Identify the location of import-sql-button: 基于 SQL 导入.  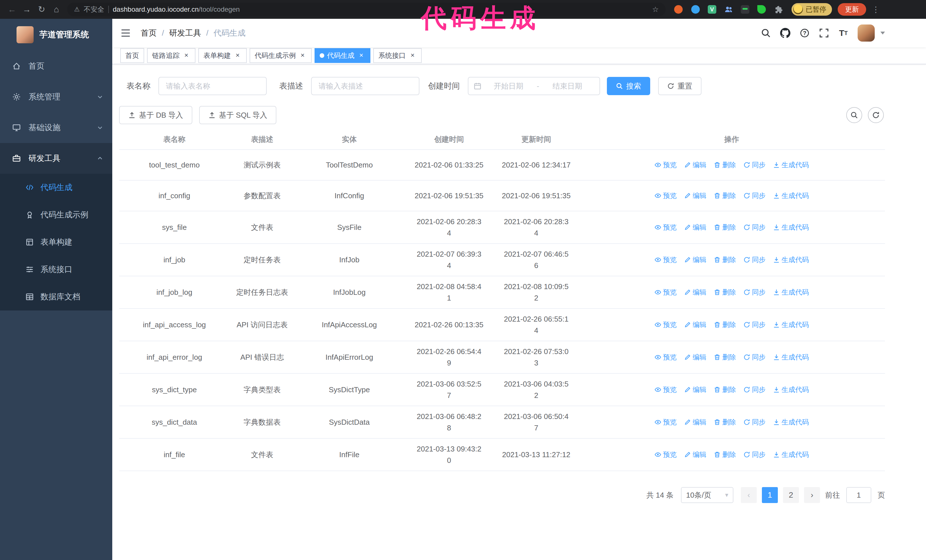
(238, 115).